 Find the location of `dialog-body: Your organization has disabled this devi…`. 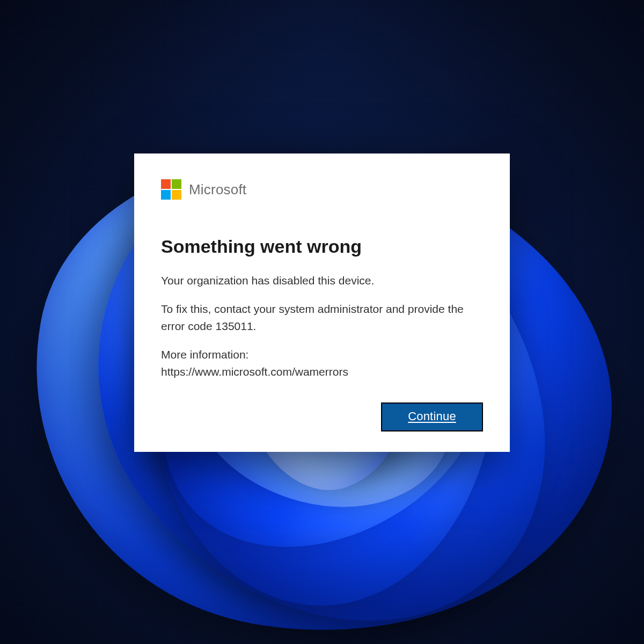

dialog-body: Your organization has disabled this devi… is located at coordinates (322, 326).